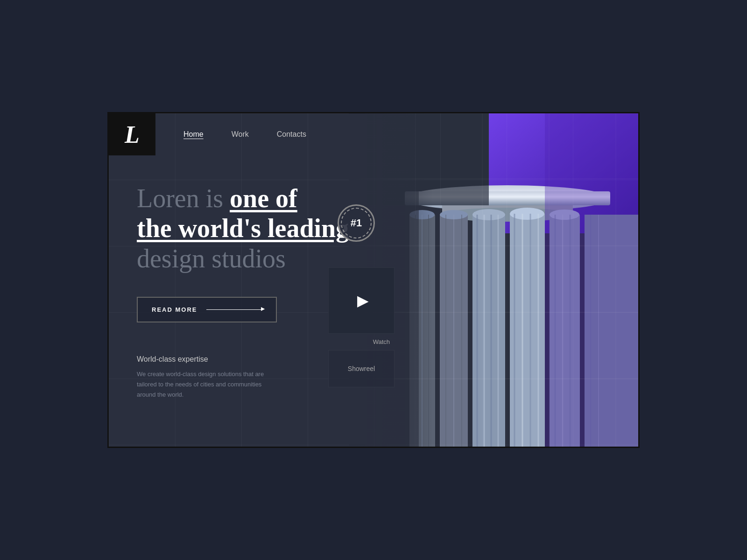 This screenshot has height=560, width=747. I want to click on logo-letter: L, so click(132, 134).